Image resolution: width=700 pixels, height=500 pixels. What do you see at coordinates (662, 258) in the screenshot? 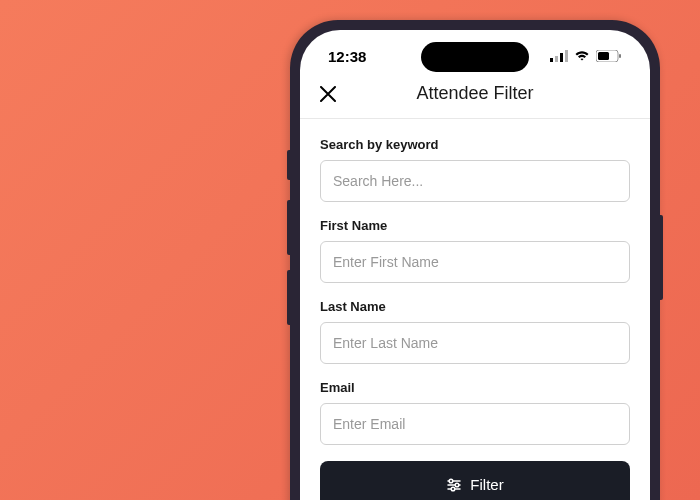
I see `phone-power-button` at bounding box center [662, 258].